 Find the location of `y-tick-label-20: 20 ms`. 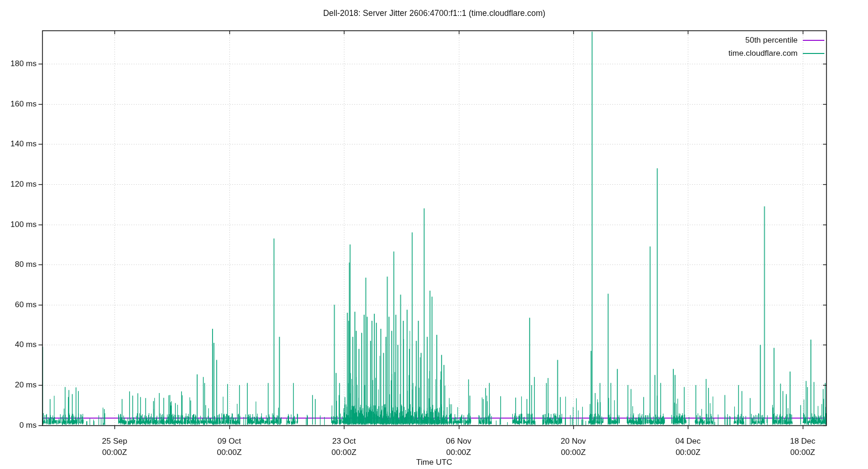

y-tick-label-20: 20 ms is located at coordinates (18, 385).